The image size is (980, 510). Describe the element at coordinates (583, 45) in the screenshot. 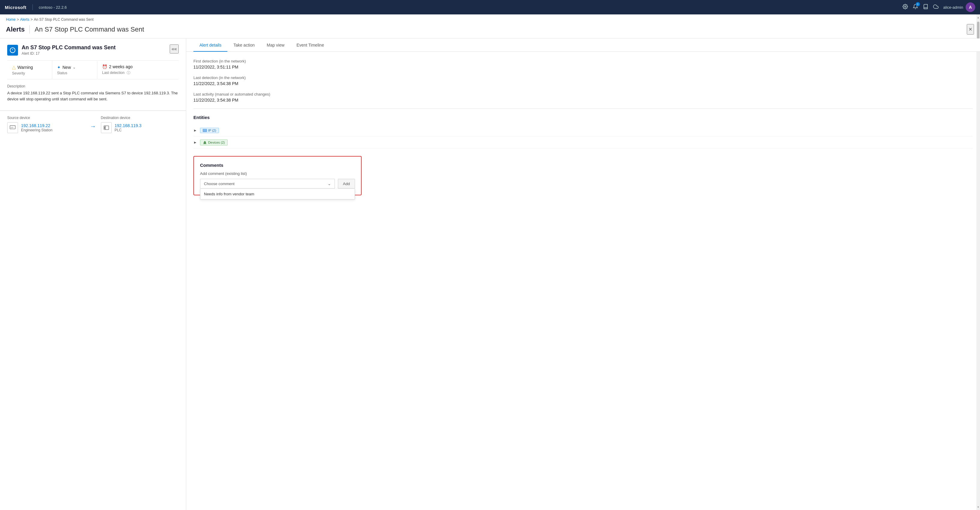

I see `tabs-bar: Alert details Take action Map view Event…` at that location.